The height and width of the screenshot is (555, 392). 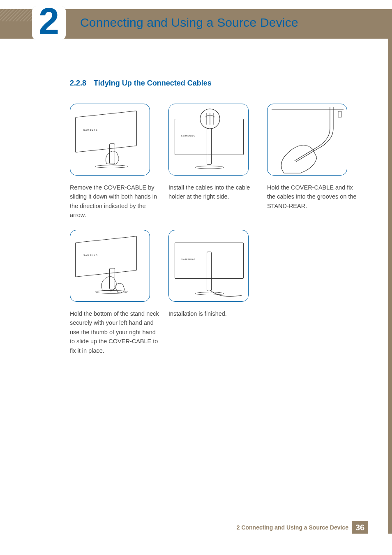 I want to click on chapter-title: Connecting and Using a Source Device, so click(x=189, y=23).